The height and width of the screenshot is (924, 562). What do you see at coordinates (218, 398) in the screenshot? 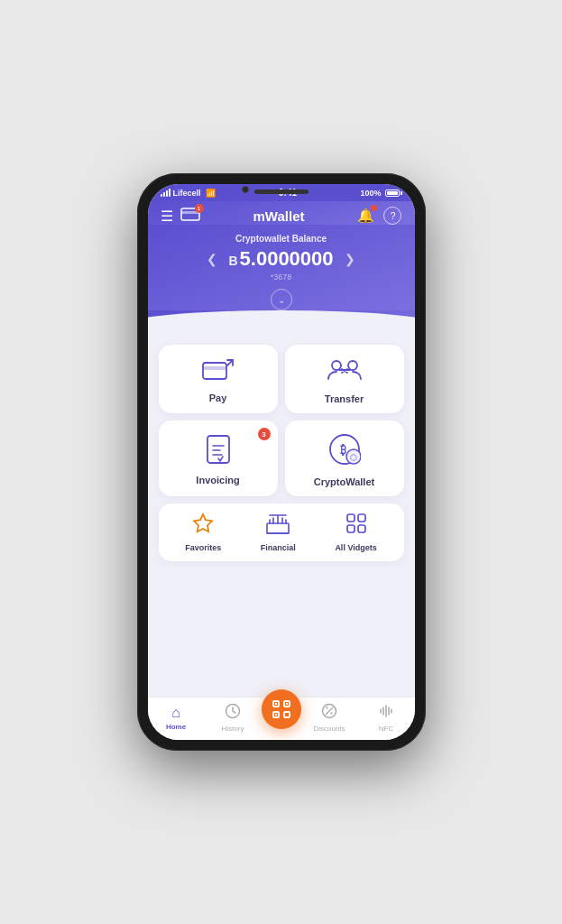
I see `pay-label: Pay` at bounding box center [218, 398].